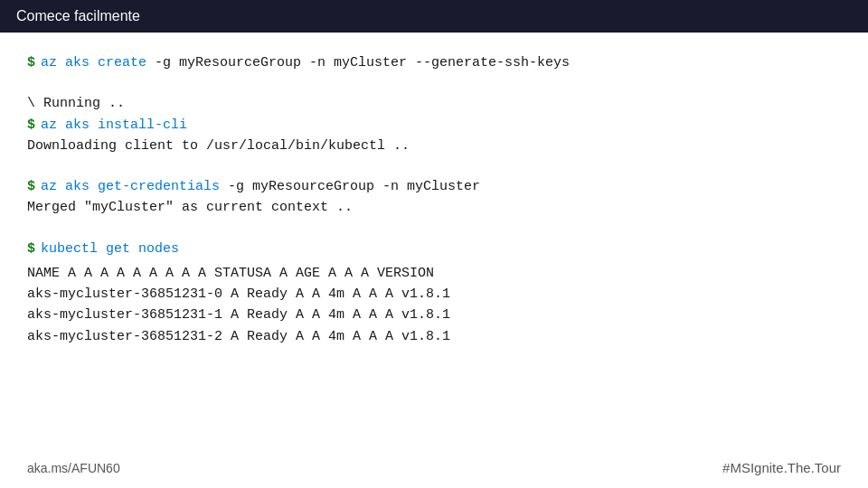 The width and height of the screenshot is (868, 488). Describe the element at coordinates (434, 125) in the screenshot. I see `code-block-2: \ Running .. $ az aks install-cli Downlo…` at that location.